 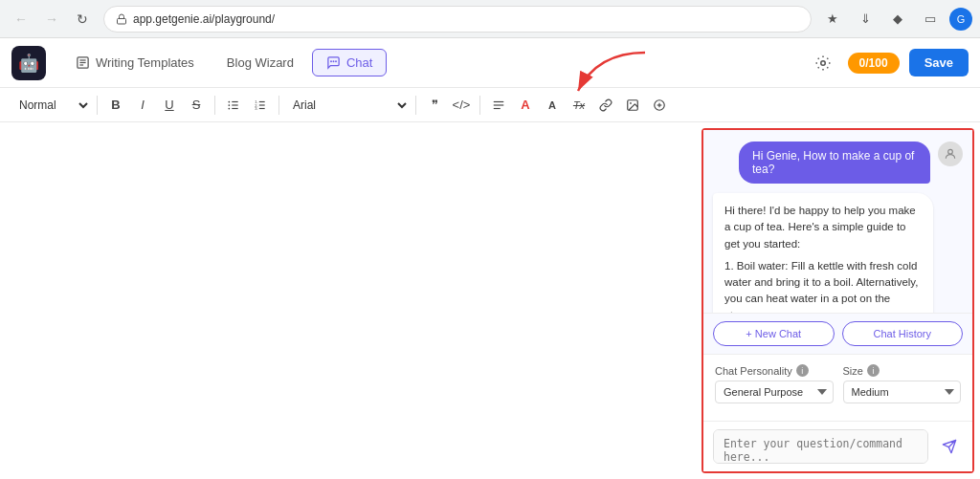 What do you see at coordinates (490, 19) in the screenshot?
I see `browser-chrome: ← → ↻ app.getgenie.ai/playground/ ★ ⇓ ◆ …` at bounding box center [490, 19].